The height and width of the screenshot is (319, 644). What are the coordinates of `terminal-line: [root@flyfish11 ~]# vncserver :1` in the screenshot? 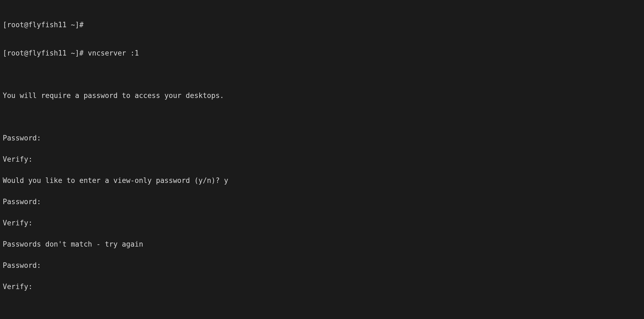 It's located at (322, 53).